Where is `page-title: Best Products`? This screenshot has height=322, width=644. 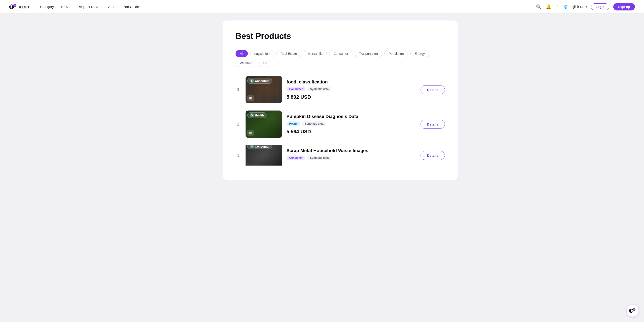 page-title: Best Products is located at coordinates (340, 36).